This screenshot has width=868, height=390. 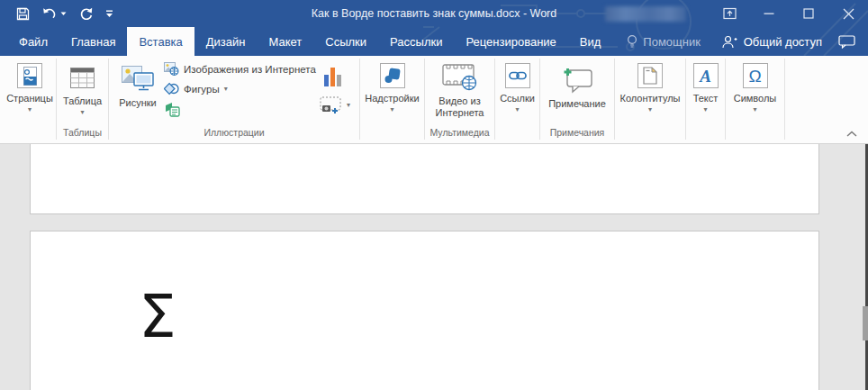 What do you see at coordinates (729, 41) in the screenshot?
I see `share-person-icon` at bounding box center [729, 41].